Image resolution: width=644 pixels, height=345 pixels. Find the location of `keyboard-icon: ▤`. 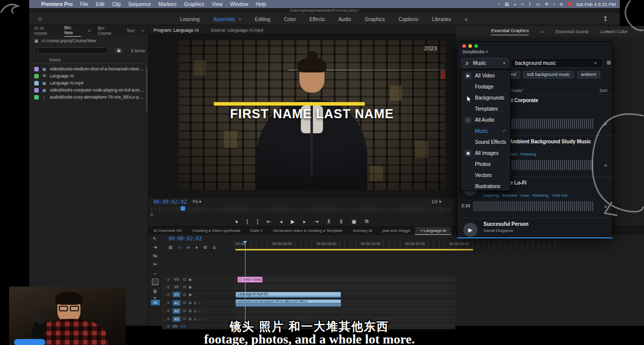

keyboard-icon: ▤ is located at coordinates (507, 4).